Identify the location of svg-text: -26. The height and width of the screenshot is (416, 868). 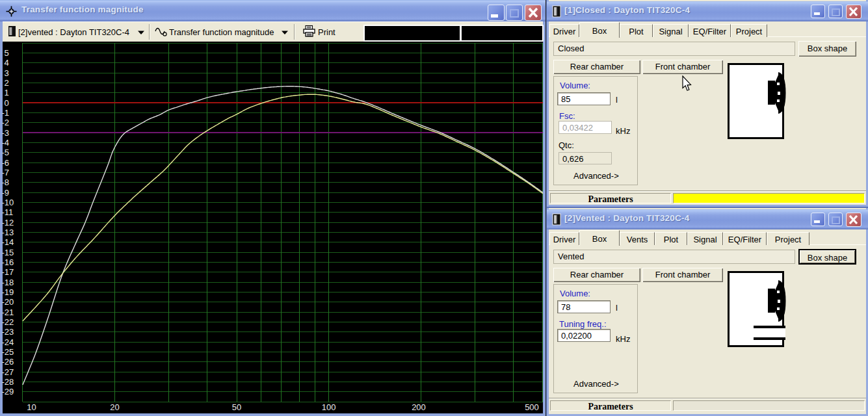
(8, 361).